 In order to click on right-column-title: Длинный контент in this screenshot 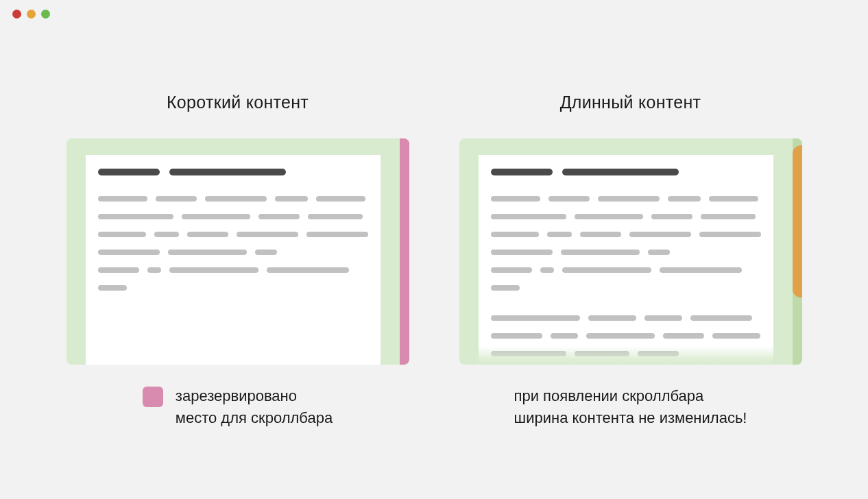, I will do `click(631, 103)`.